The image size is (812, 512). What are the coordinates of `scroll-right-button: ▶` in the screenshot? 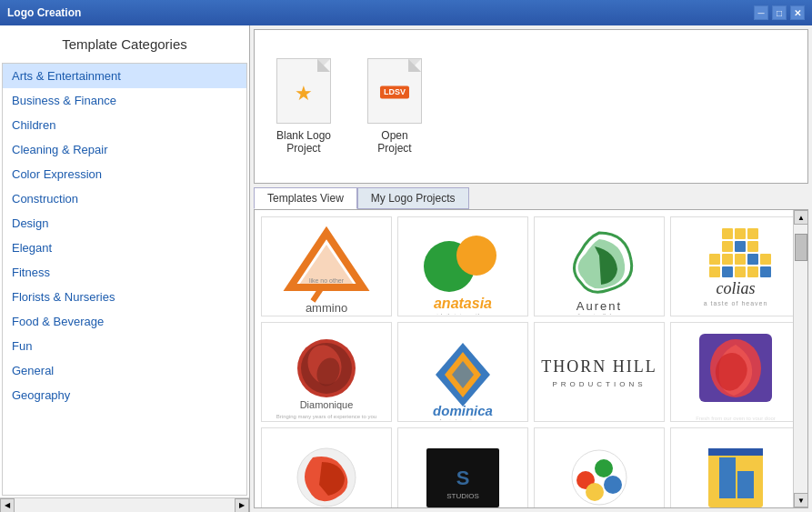 It's located at (242, 506).